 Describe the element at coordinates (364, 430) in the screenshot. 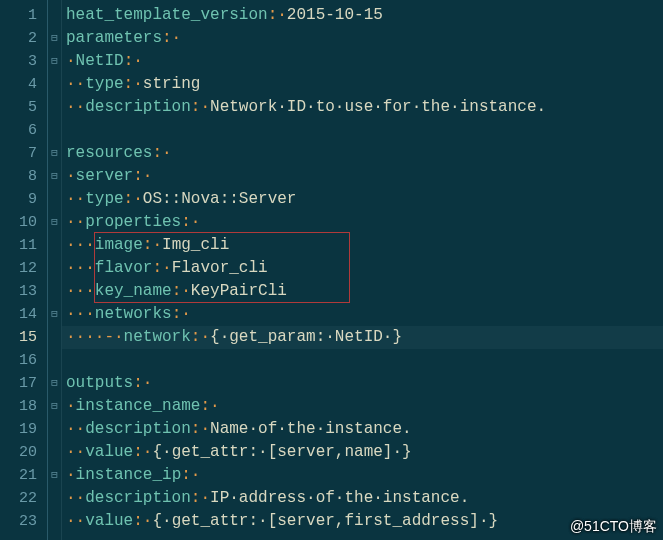

I see `code-line: ··description:·Name·of·the·instance.` at that location.